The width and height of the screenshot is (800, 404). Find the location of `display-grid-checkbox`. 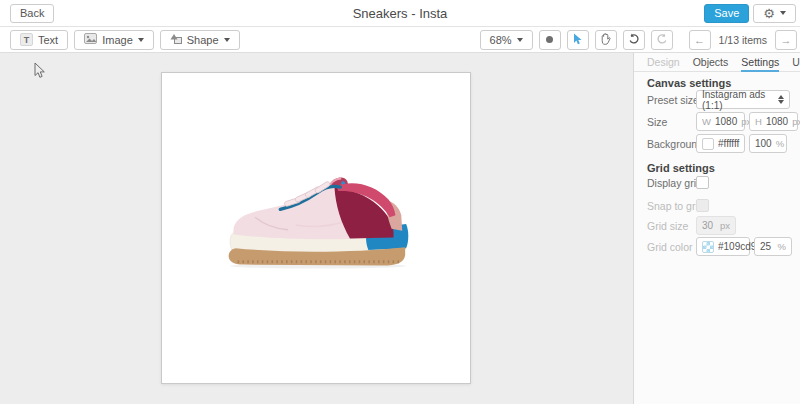

display-grid-checkbox is located at coordinates (702, 182).